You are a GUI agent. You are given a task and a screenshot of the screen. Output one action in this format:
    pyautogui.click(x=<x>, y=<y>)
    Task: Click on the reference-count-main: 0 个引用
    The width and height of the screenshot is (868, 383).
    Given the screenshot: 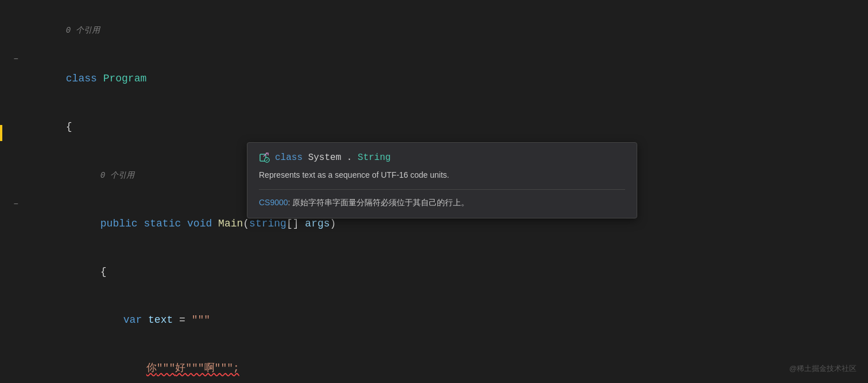 What is the action you would take?
    pyautogui.click(x=117, y=175)
    